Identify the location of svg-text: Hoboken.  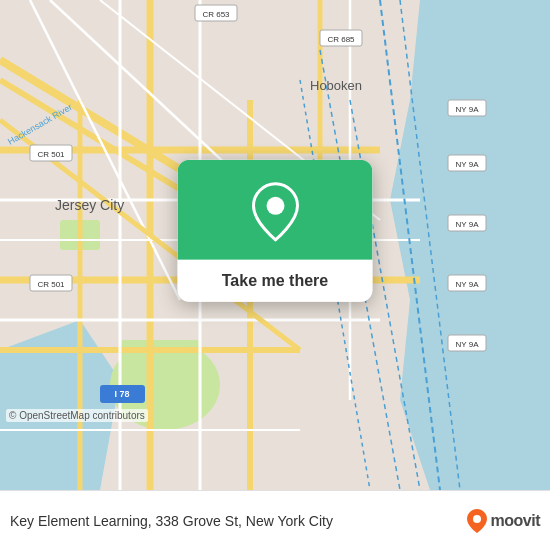
(336, 86).